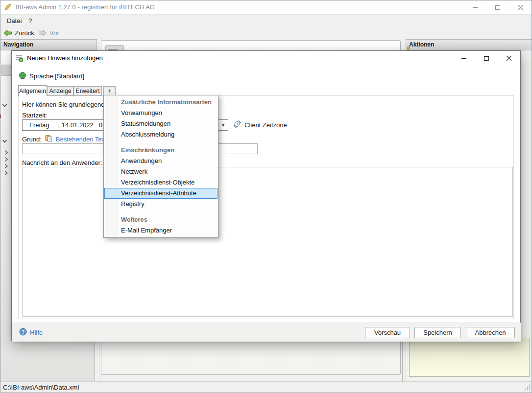 Image resolution: width=532 pixels, height=393 pixels. I want to click on globe-icon, so click(23, 76).